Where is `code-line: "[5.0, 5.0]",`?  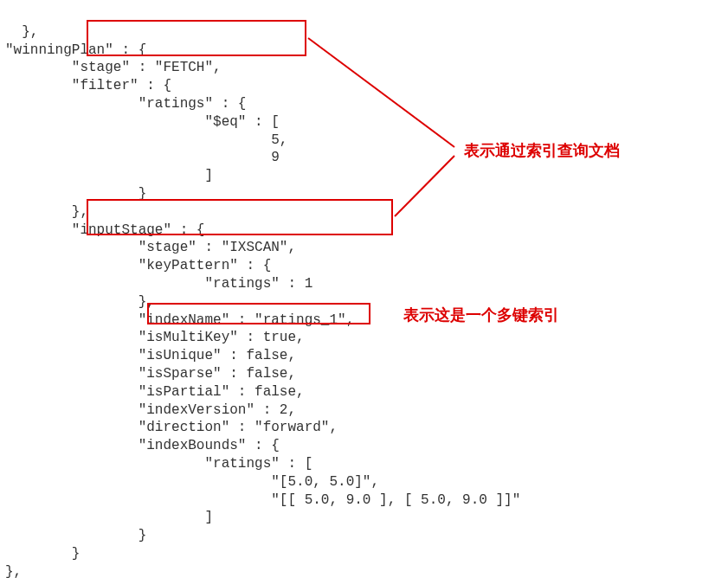
code-line: "[5.0, 5.0]", is located at coordinates (192, 482).